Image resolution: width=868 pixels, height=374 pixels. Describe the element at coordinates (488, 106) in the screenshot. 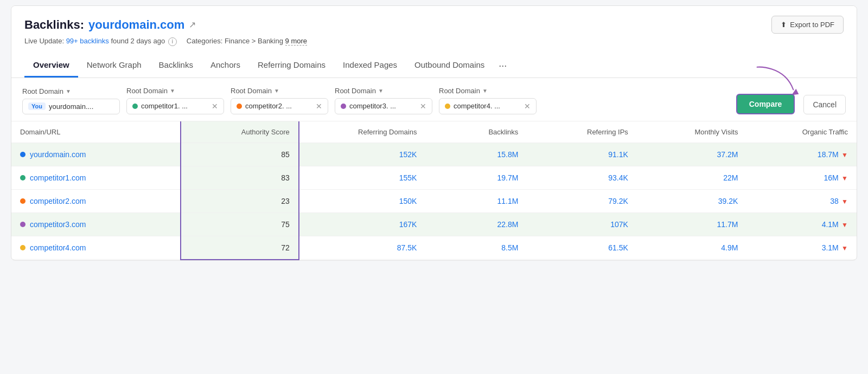

I see `filter-input-4: competitor4. ... ✕` at that location.